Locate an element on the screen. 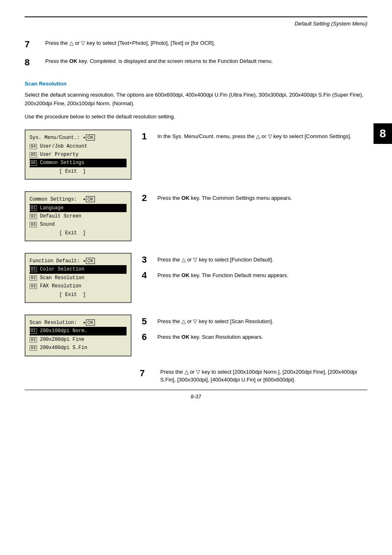  pair-2: Common Settings: ✦OK 01 Language 02 Defa… is located at coordinates (196, 216).